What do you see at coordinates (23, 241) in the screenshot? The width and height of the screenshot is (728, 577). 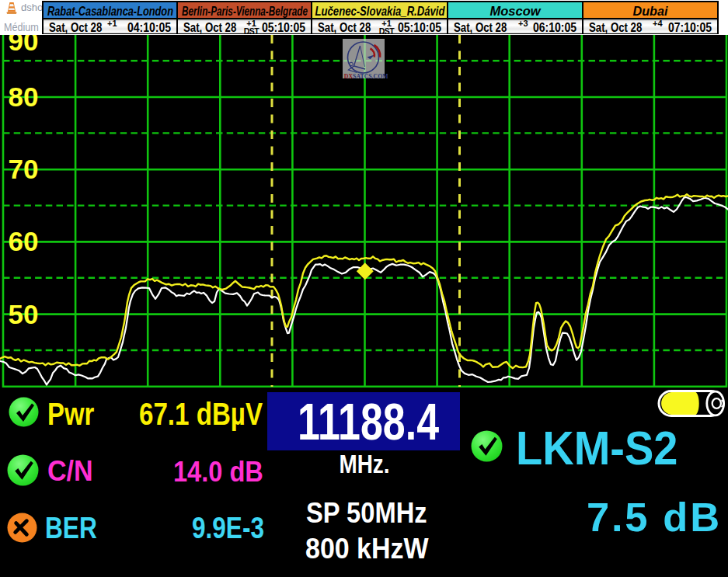 I see `svg-text: 60` at bounding box center [23, 241].